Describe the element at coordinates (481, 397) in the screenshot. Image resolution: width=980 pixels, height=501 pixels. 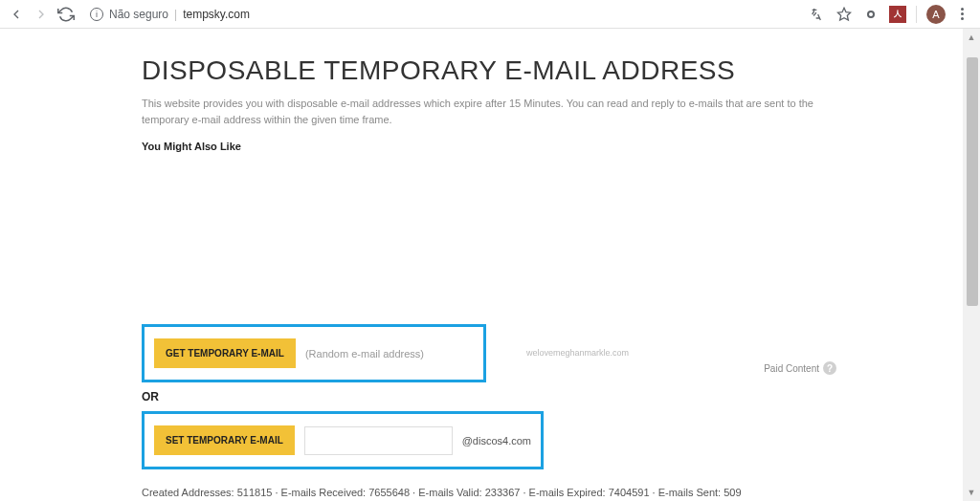
I see `or-label: OR` at that location.